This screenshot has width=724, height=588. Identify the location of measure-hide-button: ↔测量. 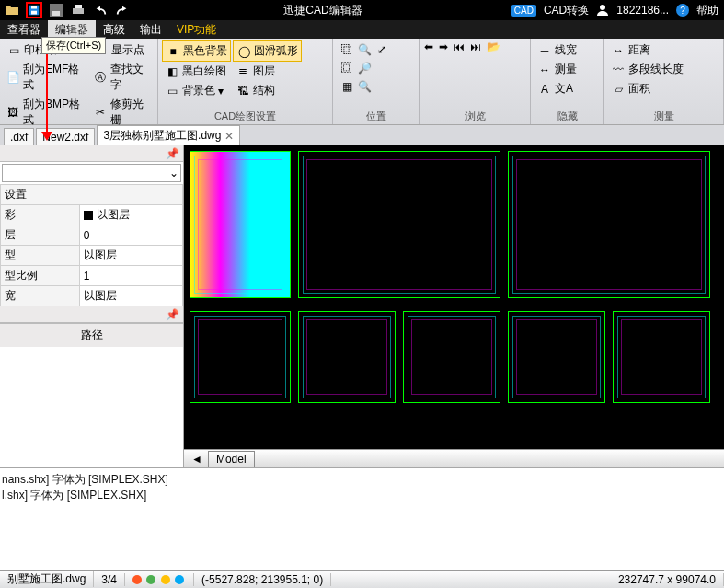
(557, 70).